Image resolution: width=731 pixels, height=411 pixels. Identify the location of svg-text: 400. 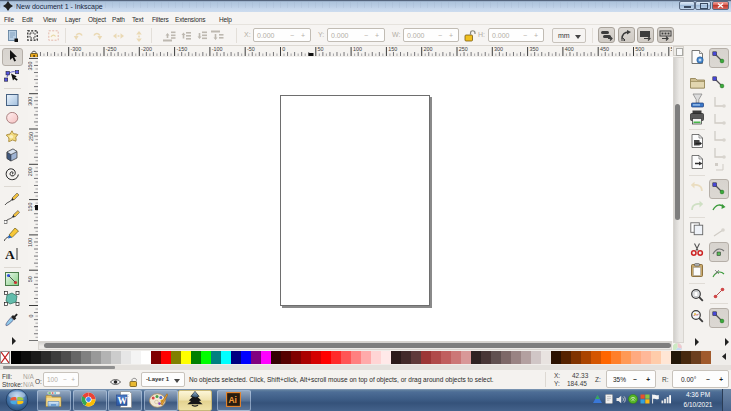
(570, 49).